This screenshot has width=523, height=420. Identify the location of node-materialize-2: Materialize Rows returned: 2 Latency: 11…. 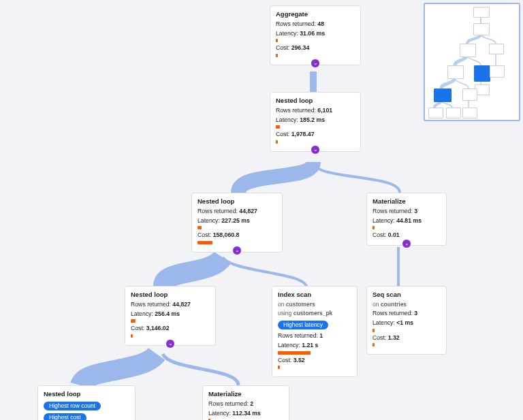
(246, 403).